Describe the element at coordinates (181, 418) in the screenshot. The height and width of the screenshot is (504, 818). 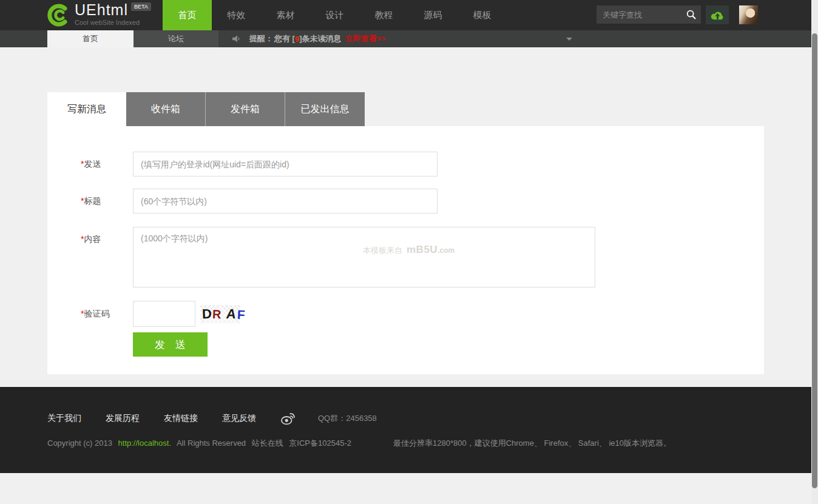
I see `footer-link-friends: 友情链接` at that location.